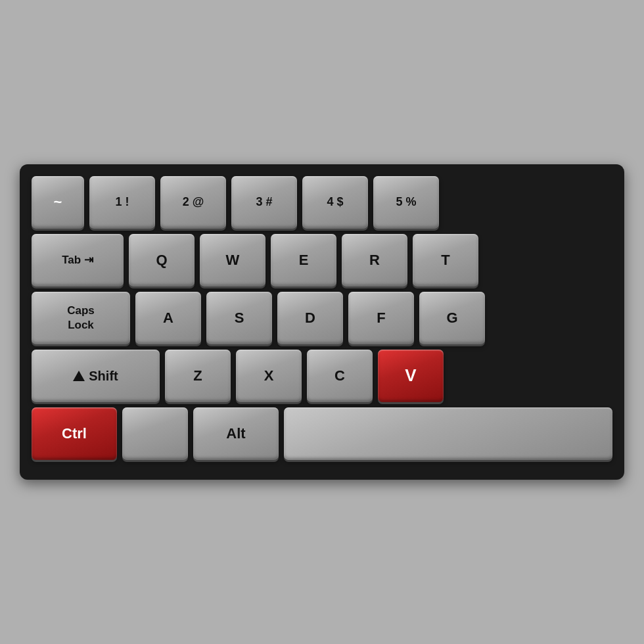 The image size is (644, 644). Describe the element at coordinates (269, 376) in the screenshot. I see `key-x: X` at that location.